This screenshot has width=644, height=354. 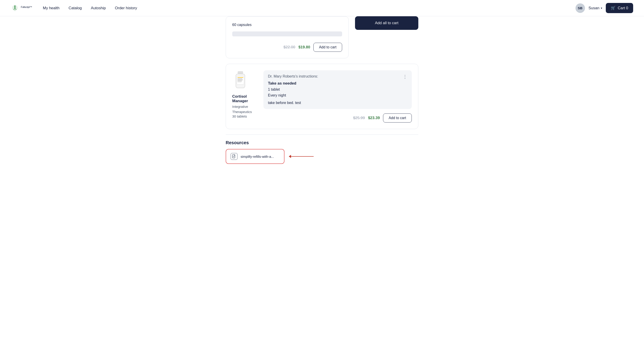 What do you see at coordinates (75, 8) in the screenshot?
I see `nav-catalog: Catalog` at bounding box center [75, 8].